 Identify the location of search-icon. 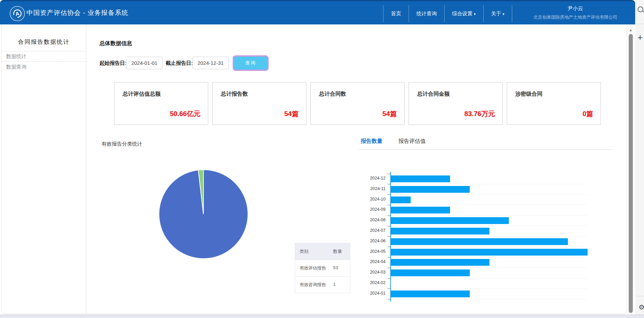
(641, 10).